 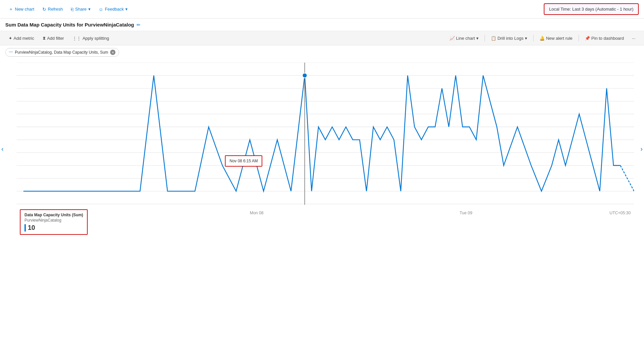 I want to click on nav-arrow-right: ›, so click(x=642, y=149).